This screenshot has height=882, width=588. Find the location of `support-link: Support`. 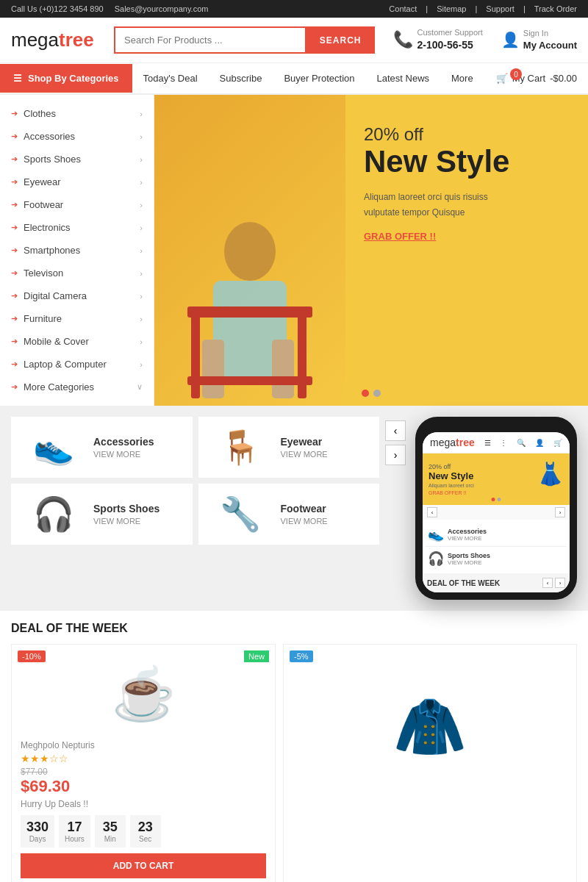

support-link: Support is located at coordinates (500, 9).